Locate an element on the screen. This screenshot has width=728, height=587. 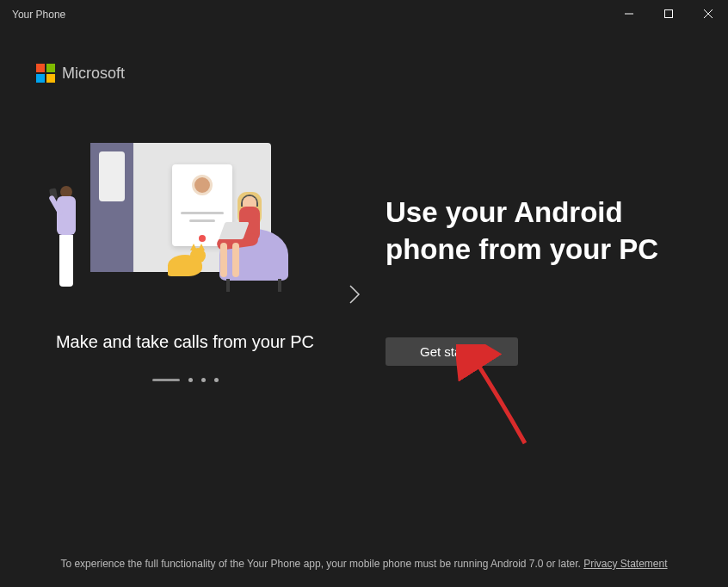
microsoft-logo-icon is located at coordinates (46, 73).